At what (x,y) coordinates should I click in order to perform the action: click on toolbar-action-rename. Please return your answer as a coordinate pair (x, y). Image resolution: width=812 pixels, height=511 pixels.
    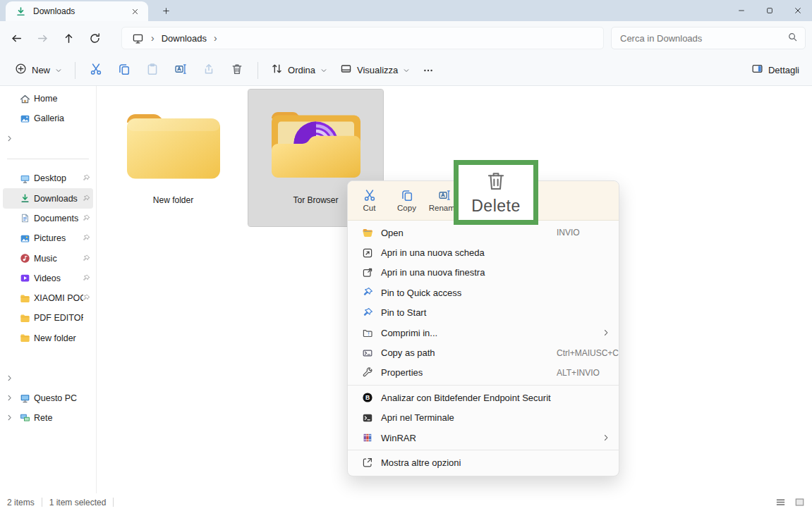
    Looking at the image, I should click on (181, 70).